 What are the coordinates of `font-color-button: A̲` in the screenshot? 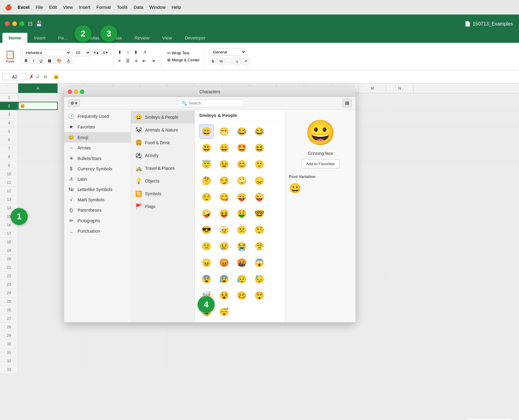 It's located at (69, 61).